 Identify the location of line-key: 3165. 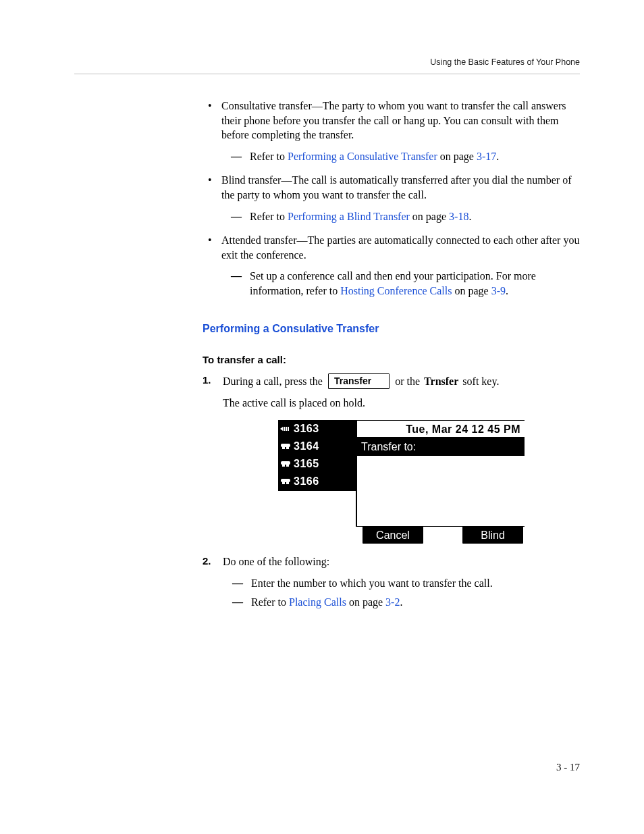
(317, 465).